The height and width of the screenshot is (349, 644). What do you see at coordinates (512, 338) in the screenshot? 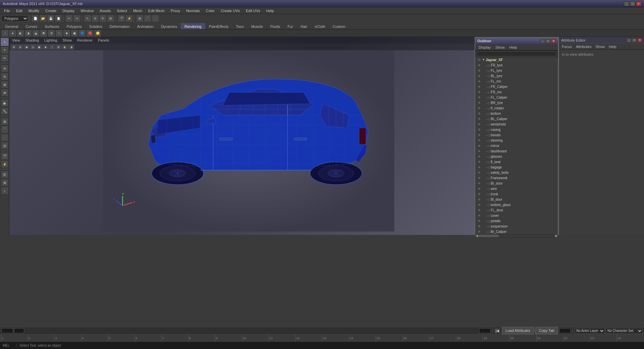
I see `timeline-tick: 20` at bounding box center [512, 338].